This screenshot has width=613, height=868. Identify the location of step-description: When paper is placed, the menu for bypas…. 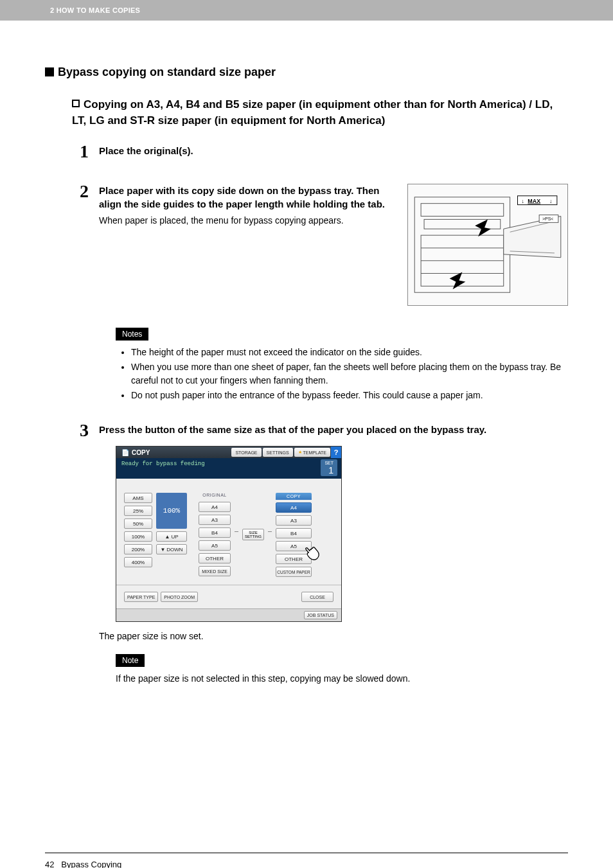
(244, 221).